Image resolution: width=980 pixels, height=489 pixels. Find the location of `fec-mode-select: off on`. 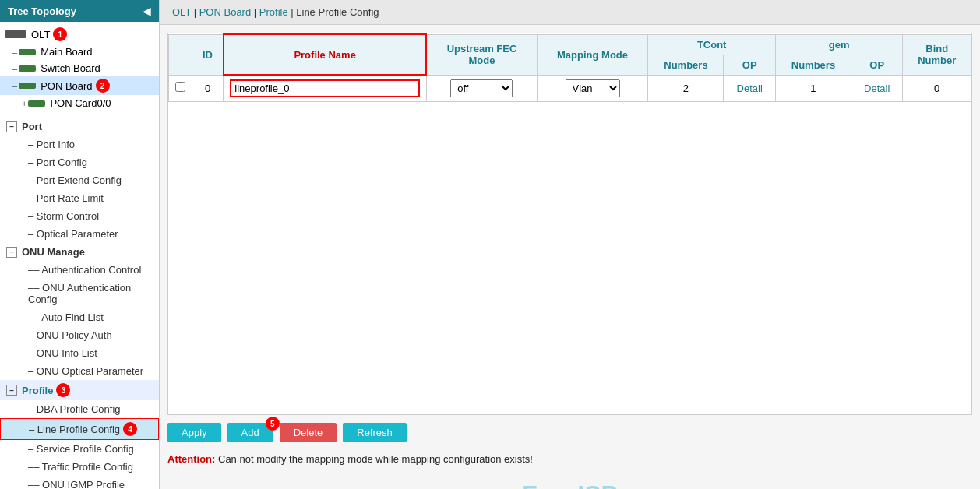

fec-mode-select: off on is located at coordinates (481, 89).